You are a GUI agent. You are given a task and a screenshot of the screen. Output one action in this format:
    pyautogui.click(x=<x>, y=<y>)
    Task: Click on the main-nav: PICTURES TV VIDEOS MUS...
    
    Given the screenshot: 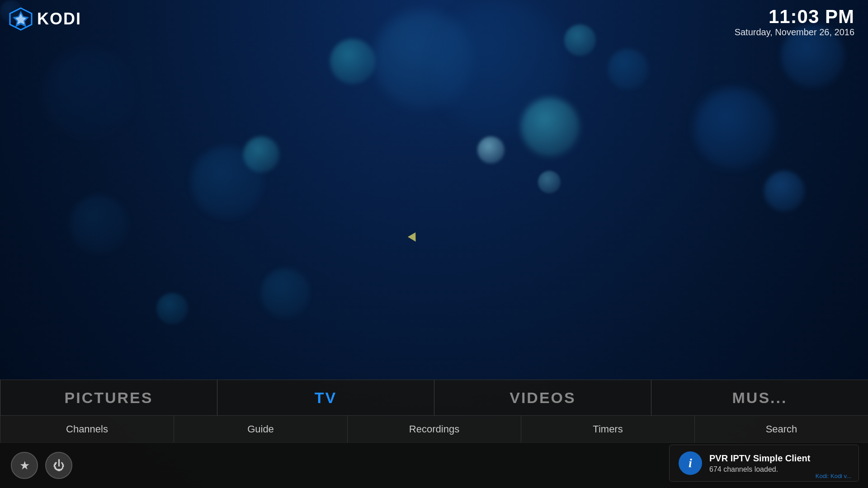 What is the action you would take?
    pyautogui.click(x=434, y=398)
    